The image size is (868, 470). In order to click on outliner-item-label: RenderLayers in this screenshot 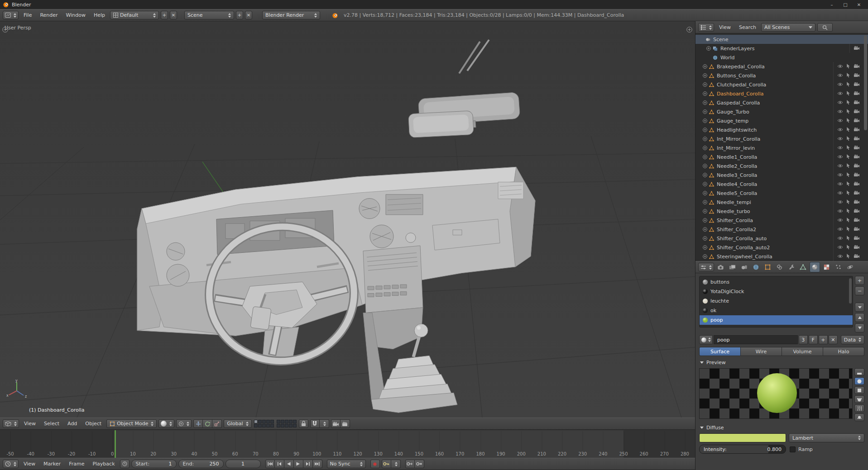, I will do `click(738, 49)`.